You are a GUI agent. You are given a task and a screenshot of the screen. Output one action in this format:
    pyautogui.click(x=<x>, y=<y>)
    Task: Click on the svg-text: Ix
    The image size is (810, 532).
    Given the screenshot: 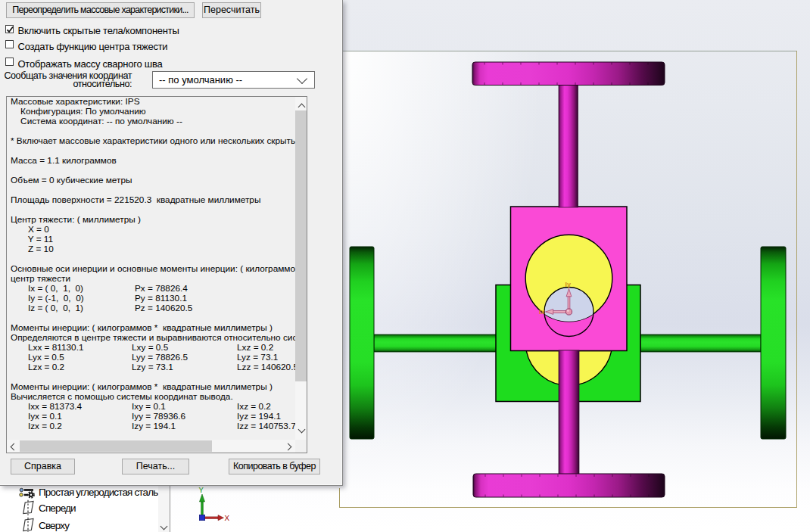 What is the action you would take?
    pyautogui.click(x=542, y=312)
    